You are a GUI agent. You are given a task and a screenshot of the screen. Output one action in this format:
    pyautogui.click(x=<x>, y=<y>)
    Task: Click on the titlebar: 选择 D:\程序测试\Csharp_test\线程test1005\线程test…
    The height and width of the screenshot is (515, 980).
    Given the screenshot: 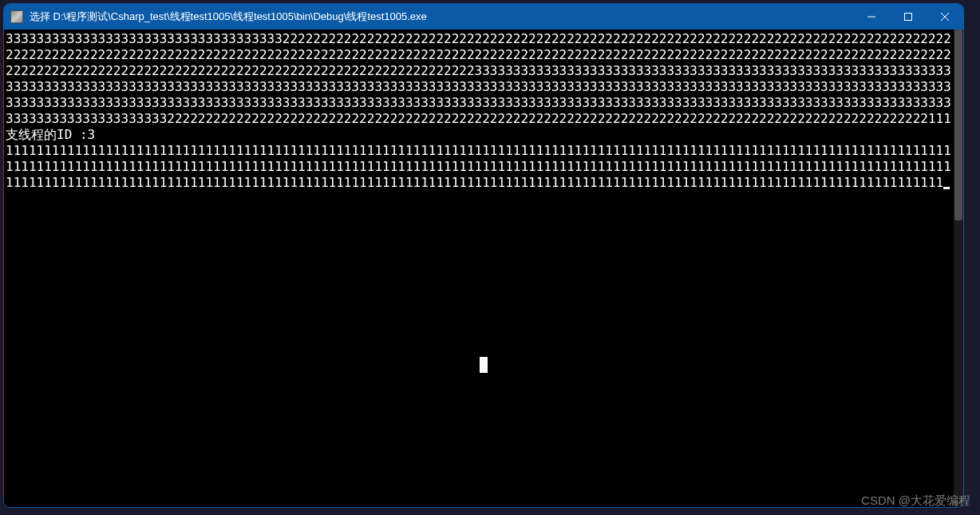 What is the action you would take?
    pyautogui.click(x=484, y=17)
    